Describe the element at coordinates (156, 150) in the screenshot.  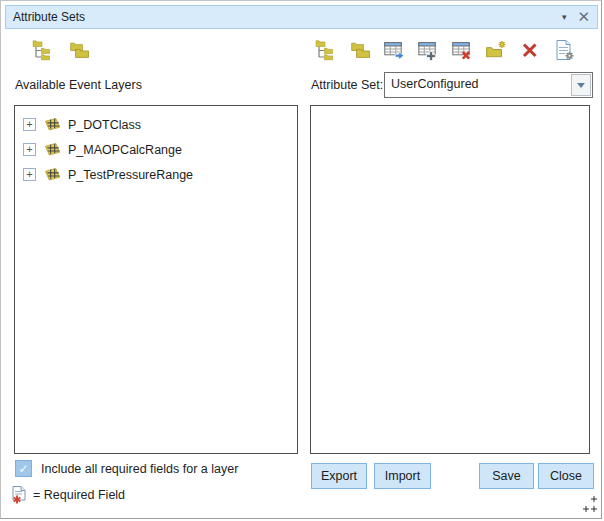
I see `tree-row-p-maopcalcrange: + P_MAOPCalcRange` at that location.